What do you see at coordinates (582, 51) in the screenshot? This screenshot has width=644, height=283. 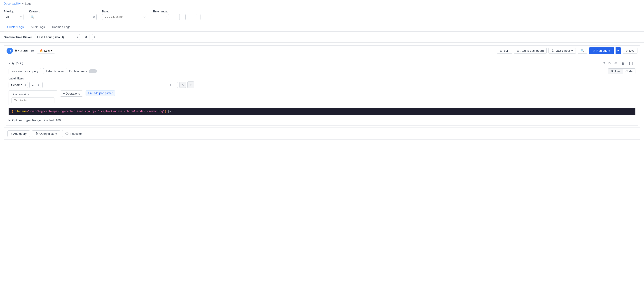 I see `zoom-icon: 🔍` at bounding box center [582, 51].